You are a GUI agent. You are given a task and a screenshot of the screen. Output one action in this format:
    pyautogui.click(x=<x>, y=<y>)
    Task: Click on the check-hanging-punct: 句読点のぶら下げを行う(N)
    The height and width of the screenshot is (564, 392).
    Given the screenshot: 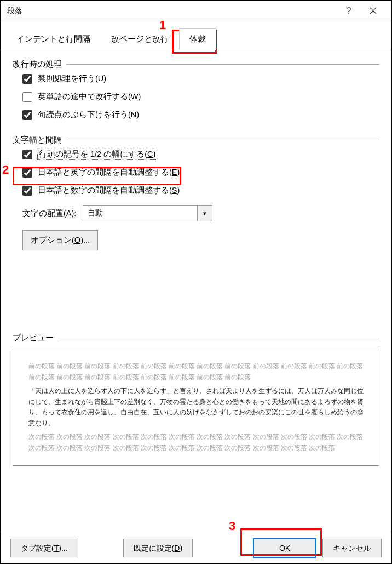 What is the action you would take?
    pyautogui.click(x=196, y=115)
    